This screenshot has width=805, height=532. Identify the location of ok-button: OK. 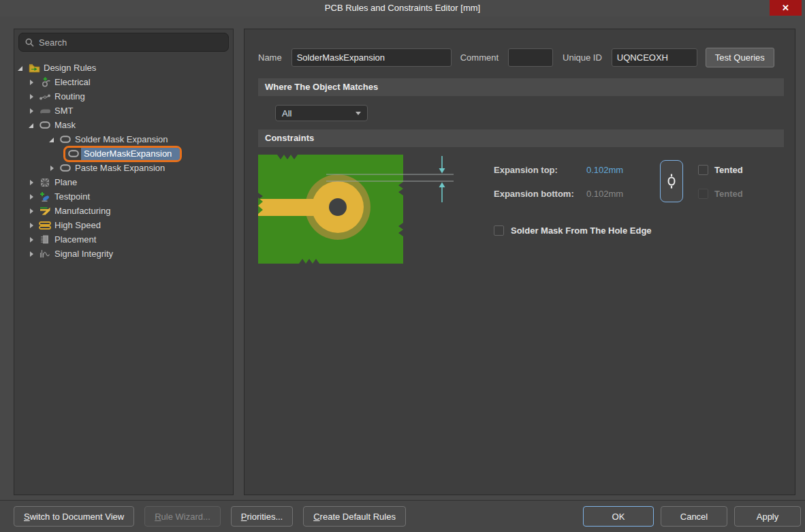
(618, 516).